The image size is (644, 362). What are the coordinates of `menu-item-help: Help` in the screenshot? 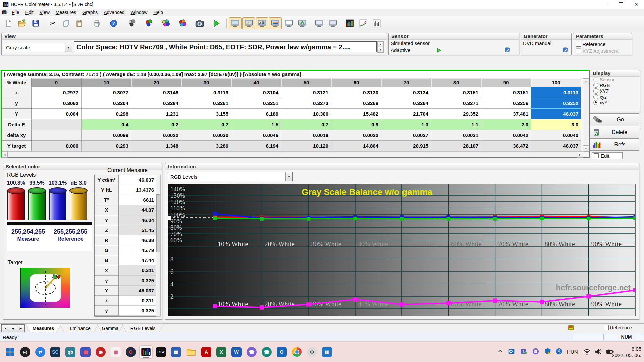 It's located at (158, 12).